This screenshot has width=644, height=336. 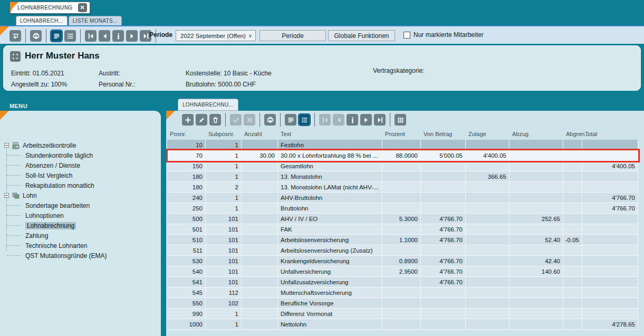 I want to click on table-row: 180113. Monatslohn366.65, so click(x=403, y=177).